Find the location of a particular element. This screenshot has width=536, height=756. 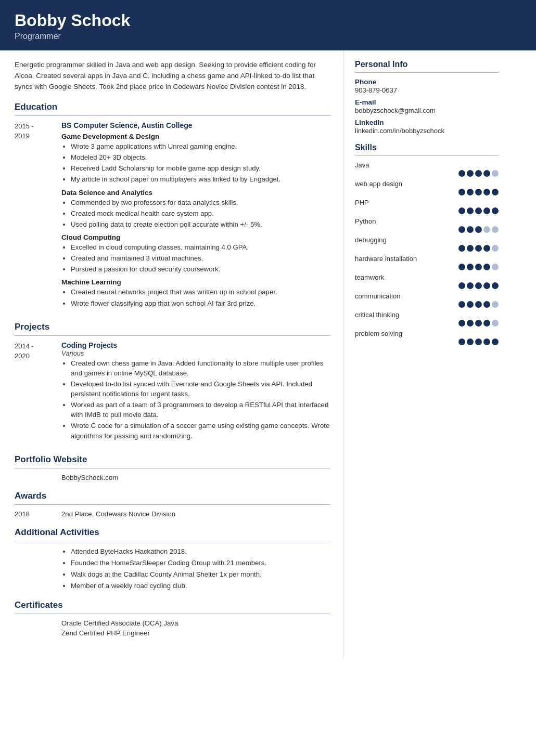

list-item: Used polling data to create election pol… is located at coordinates (201, 225).